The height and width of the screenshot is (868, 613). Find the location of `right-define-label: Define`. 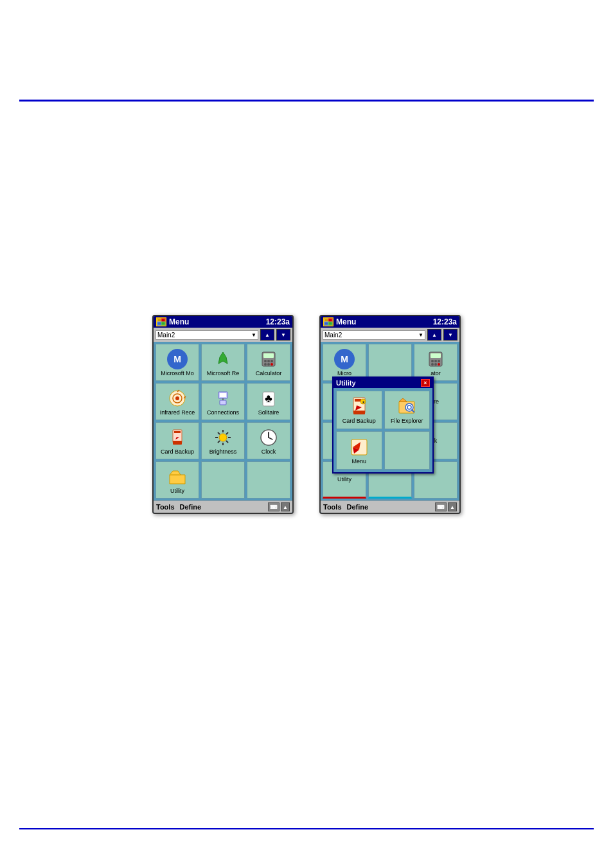

right-define-label: Define is located at coordinates (358, 507).